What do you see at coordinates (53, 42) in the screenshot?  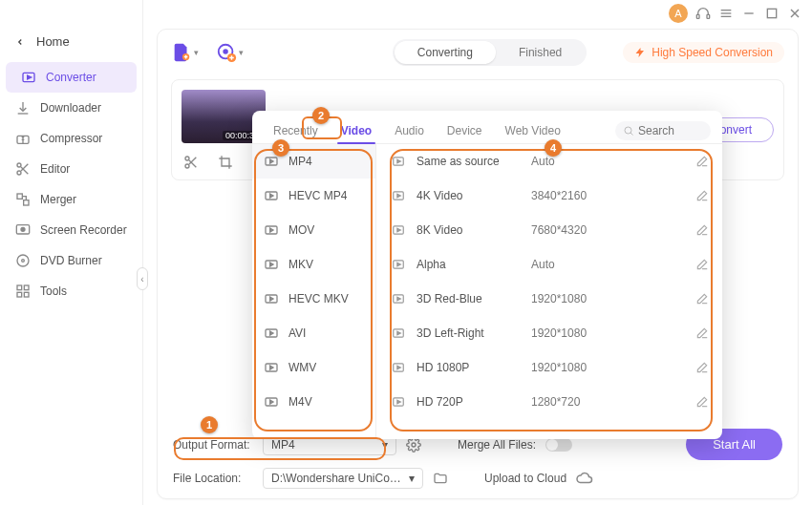 I see `home-label: Home` at bounding box center [53, 42].